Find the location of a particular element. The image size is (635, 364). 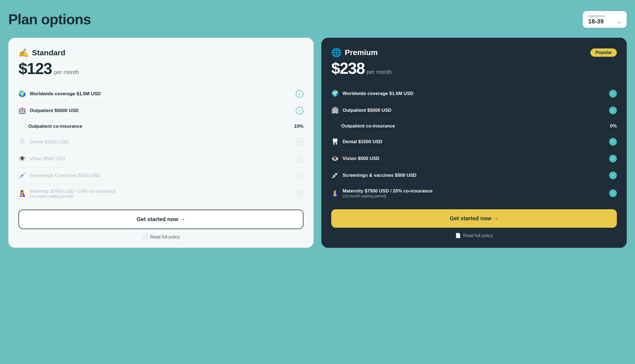

premium-feature-worldwide: 🌍 Worldwide coverage $1.5M USD ✓ is located at coordinates (474, 94).